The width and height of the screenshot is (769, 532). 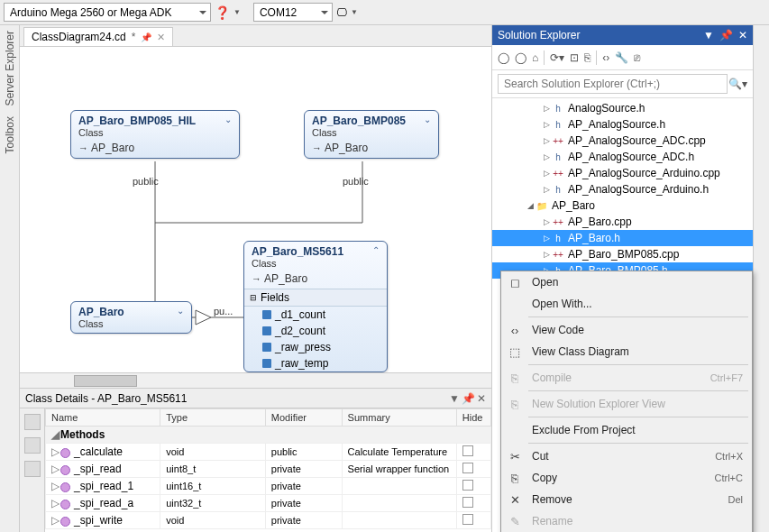 I want to click on wrench-icon: 🔧, so click(x=622, y=58).